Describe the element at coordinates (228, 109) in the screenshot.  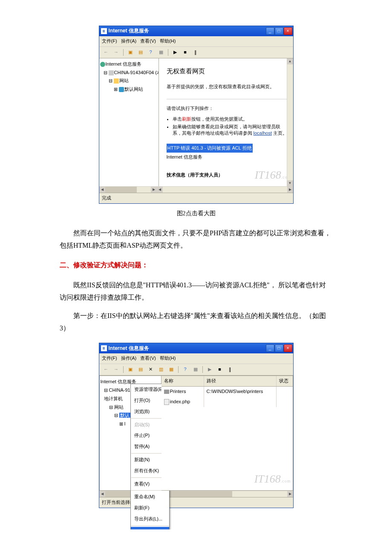
I see `try-label: 请尝试执行下列操作：` at that location.